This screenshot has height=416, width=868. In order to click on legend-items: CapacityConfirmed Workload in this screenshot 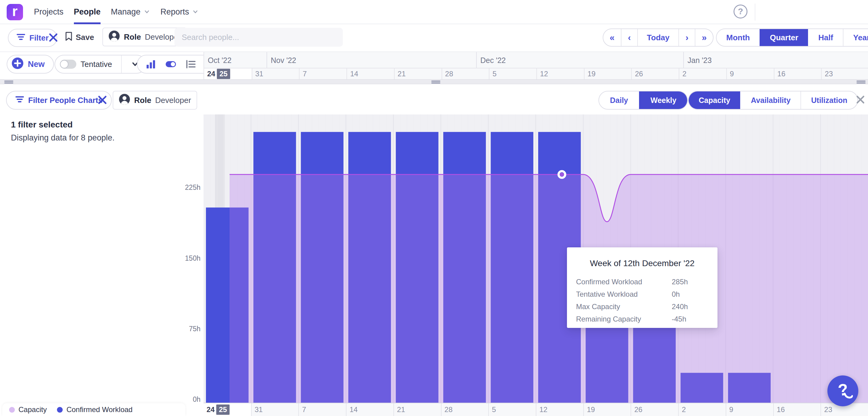, I will do `click(71, 410)`.